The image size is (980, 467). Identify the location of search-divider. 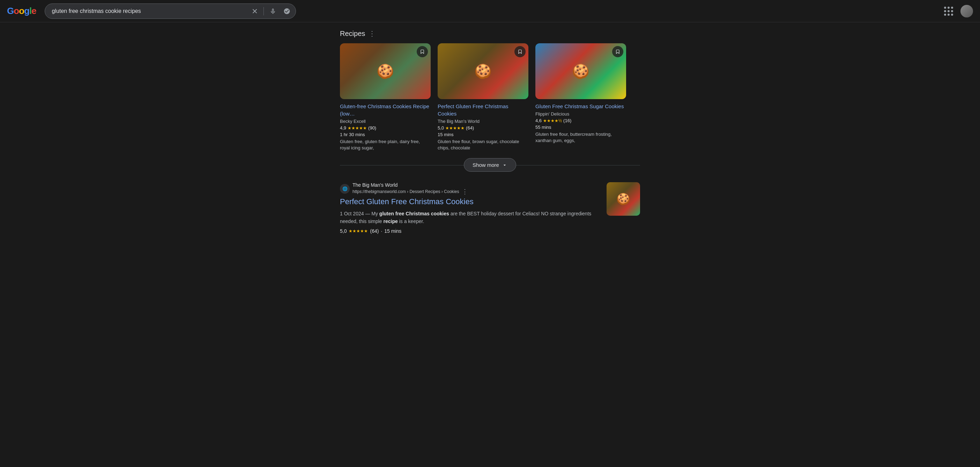
(264, 11).